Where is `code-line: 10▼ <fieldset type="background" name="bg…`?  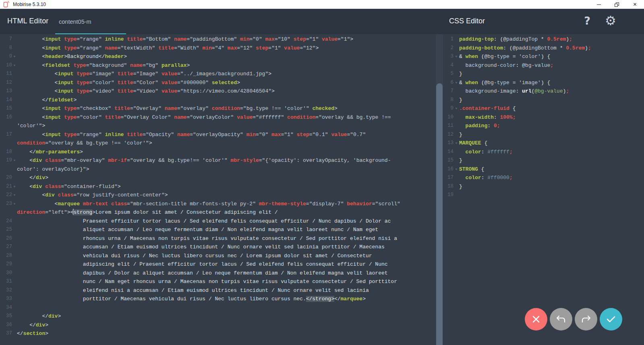 code-line: 10▼ <fieldset type="background" name="bg… is located at coordinates (218, 66).